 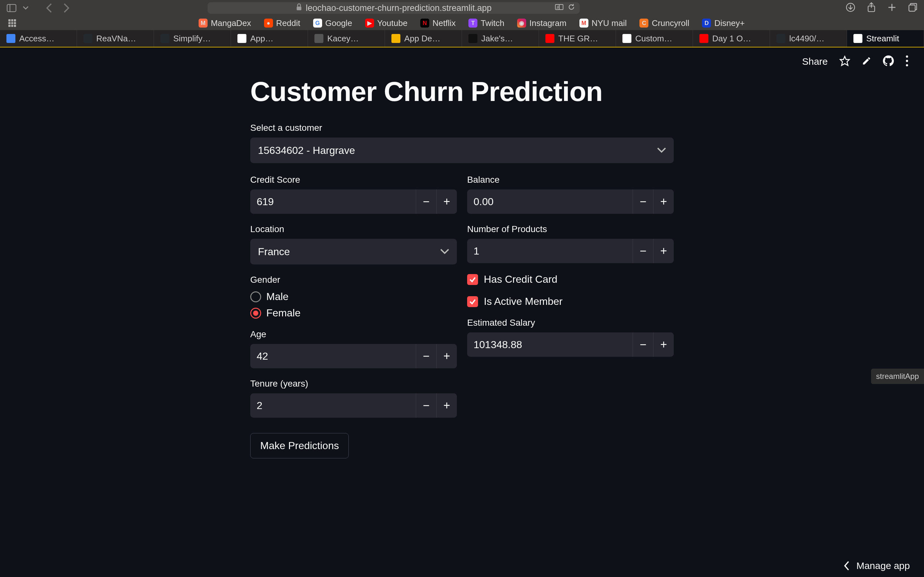 I want to click on back-button, so click(x=50, y=8).